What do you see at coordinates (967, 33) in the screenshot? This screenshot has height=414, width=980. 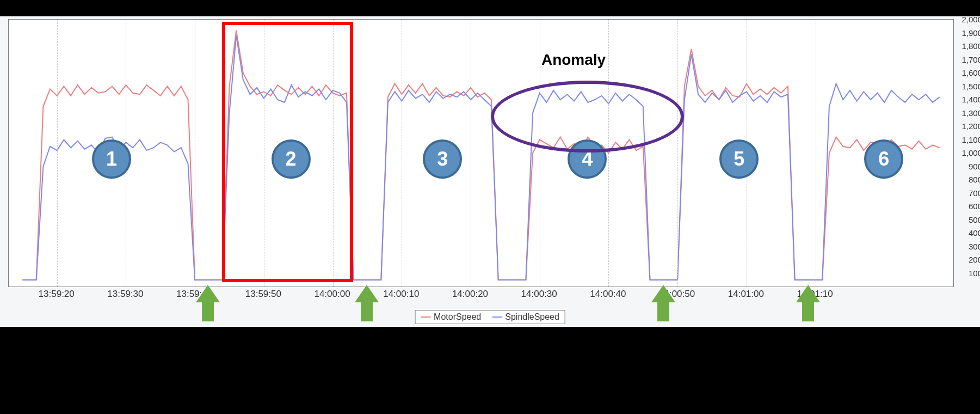 I see `y-tick-label: 1,900` at bounding box center [967, 33].